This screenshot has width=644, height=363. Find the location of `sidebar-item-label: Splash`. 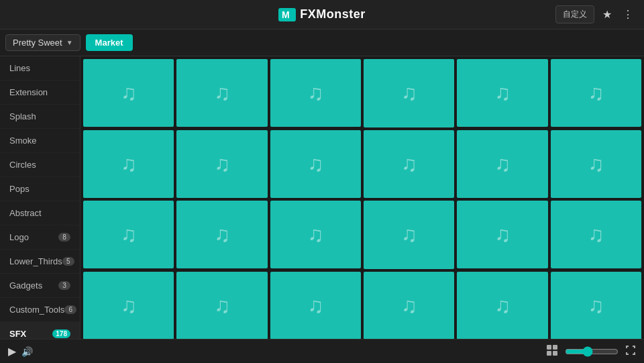

sidebar-item-label: Splash is located at coordinates (23, 117).